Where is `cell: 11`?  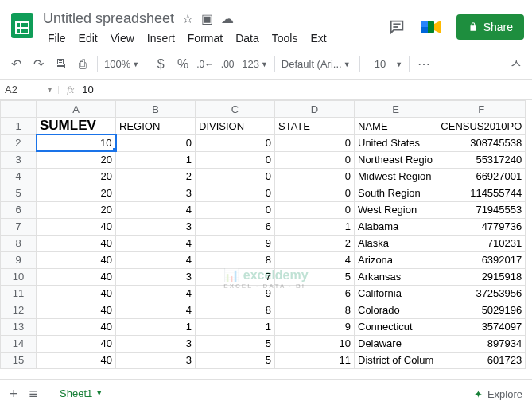
cell: 11 is located at coordinates (315, 360).